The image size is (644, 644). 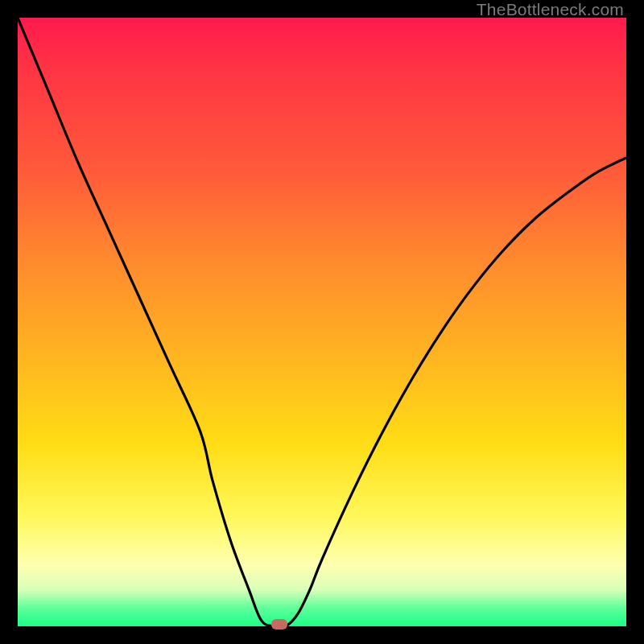 What do you see at coordinates (279, 625) in the screenshot?
I see `optimum-marker` at bounding box center [279, 625].